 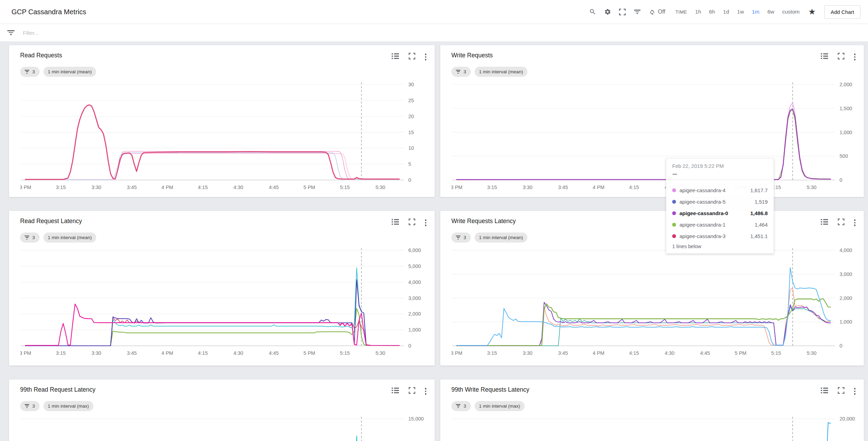 What do you see at coordinates (608, 12) in the screenshot?
I see `settings-gear-icon` at bounding box center [608, 12].